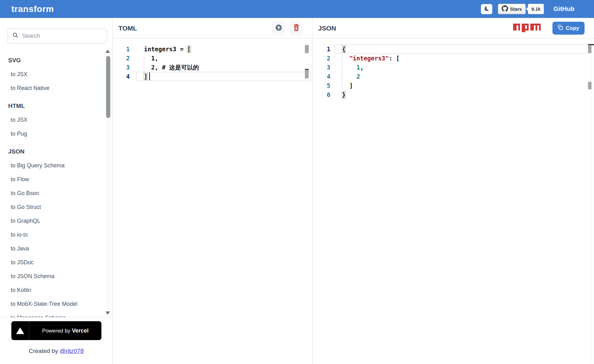  What do you see at coordinates (56, 231) in the screenshot?
I see `nav-section-json: JSONto Big Query Schemato Flowto Go Bson…` at bounding box center [56, 231].